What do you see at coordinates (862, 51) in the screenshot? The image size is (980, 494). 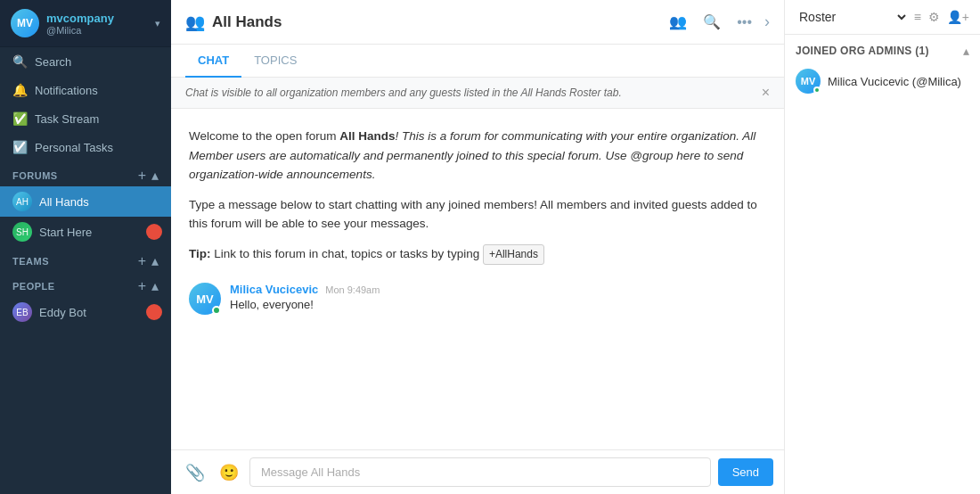 I see `section-title: JOINED ORG ADMINS (1)` at bounding box center [862, 51].